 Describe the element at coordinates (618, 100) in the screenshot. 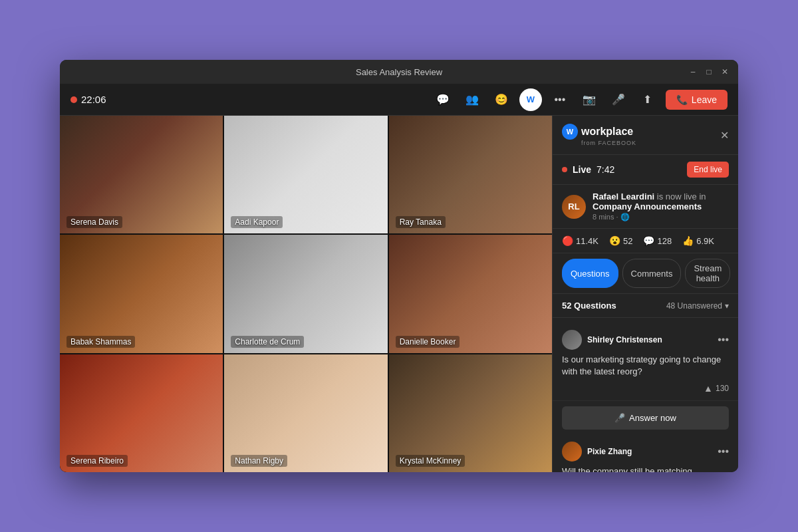

I see `mic-button: 🎤` at that location.